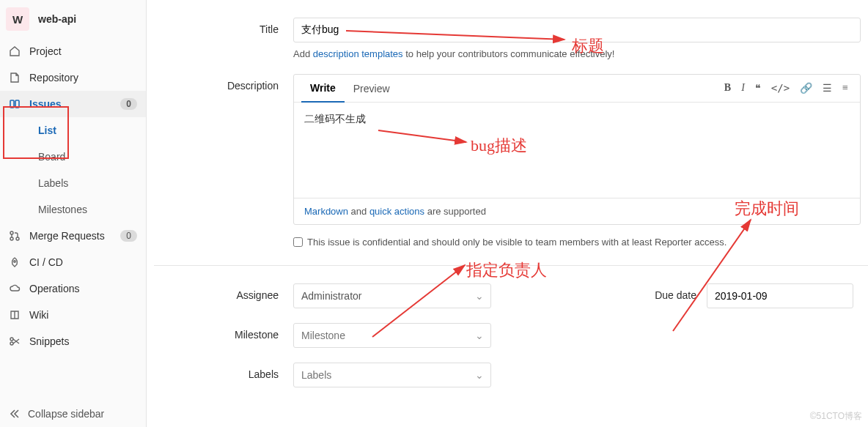  Describe the element at coordinates (392, 296) in the screenshot. I see `assignee-select` at that location.